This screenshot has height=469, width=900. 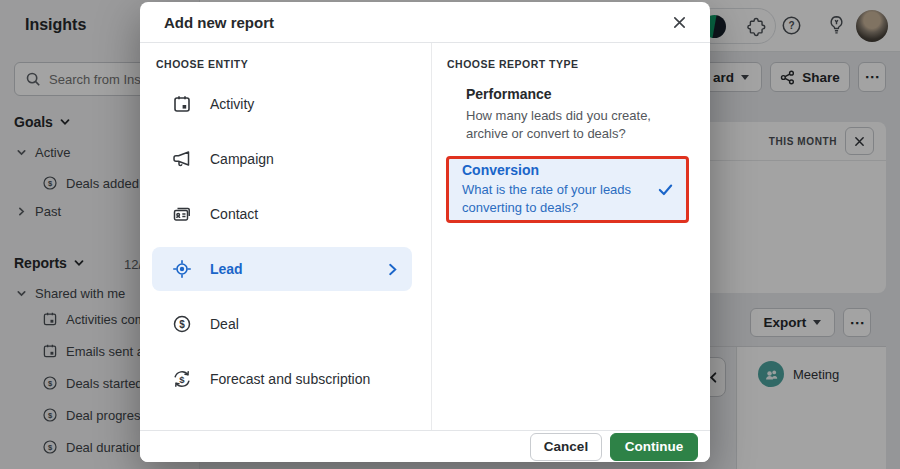 What do you see at coordinates (282, 214) in the screenshot?
I see `entity-item-contact: Contact` at bounding box center [282, 214].